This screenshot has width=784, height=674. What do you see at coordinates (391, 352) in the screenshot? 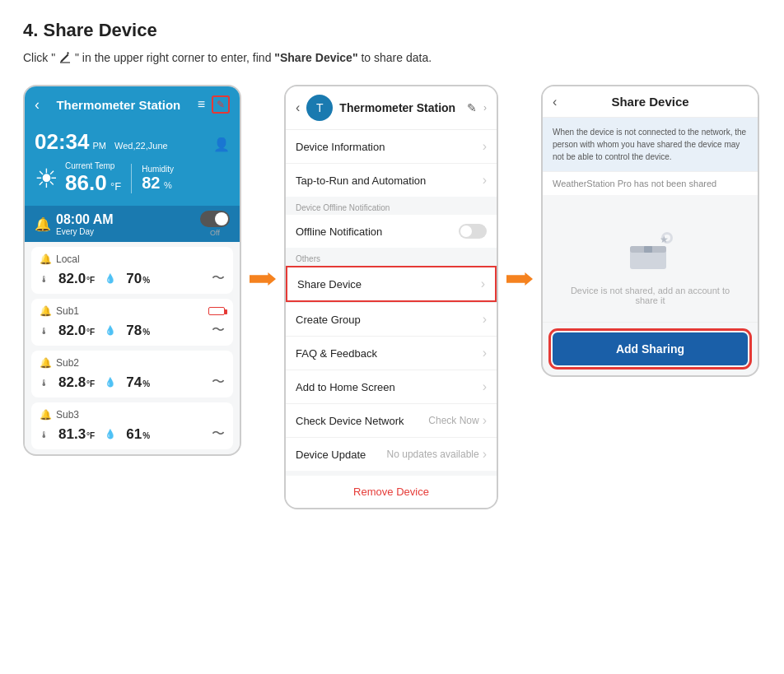
I see `settings-row-faq: FAQ & Feedback` at bounding box center [391, 352].